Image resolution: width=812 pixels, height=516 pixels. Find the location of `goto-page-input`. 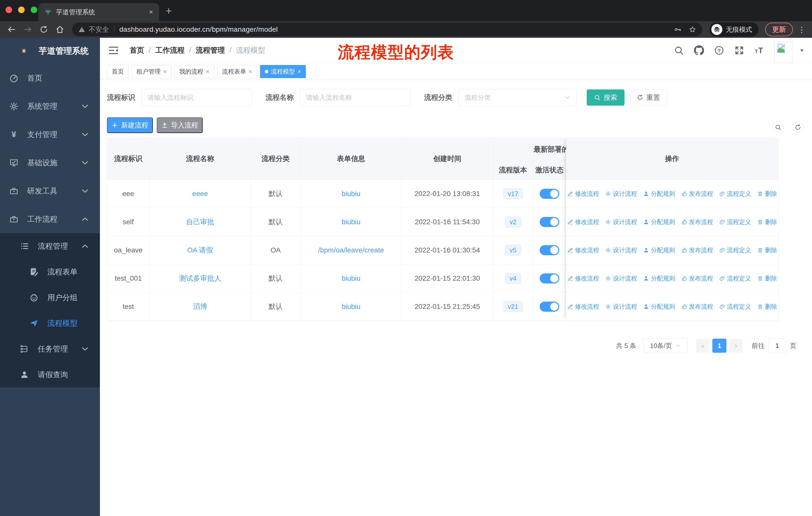

goto-page-input is located at coordinates (777, 346).